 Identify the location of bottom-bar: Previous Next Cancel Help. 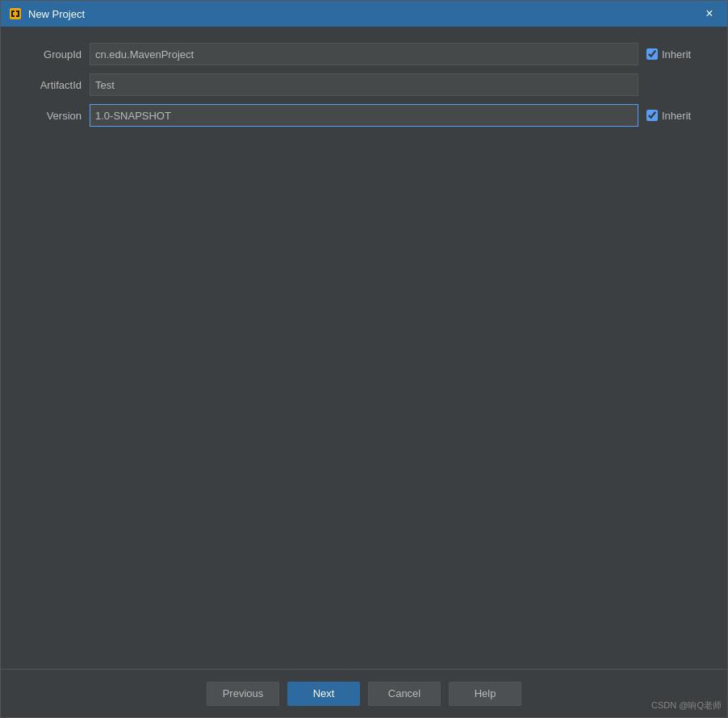
(364, 693).